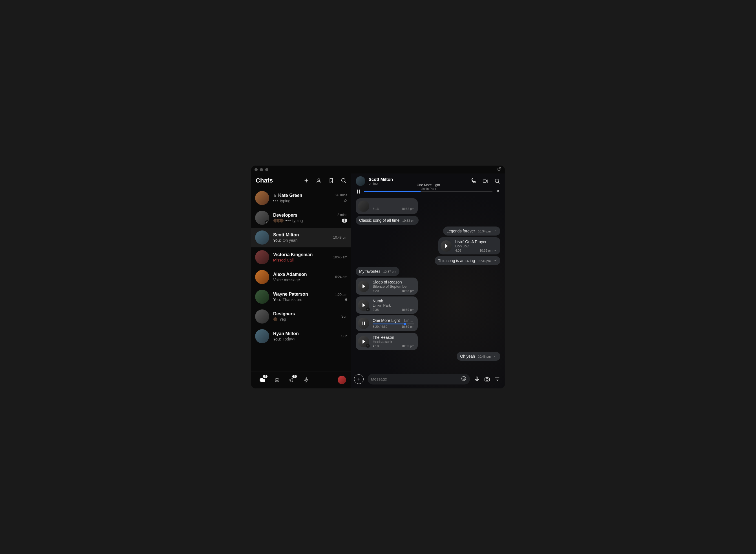  I want to click on chat-time: 26 mins, so click(341, 195).